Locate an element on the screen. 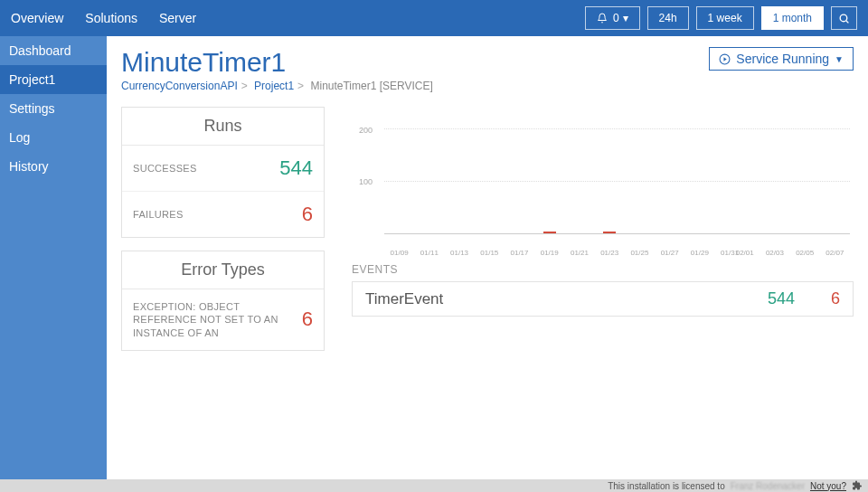 This screenshot has height=492, width=868. notifications-button: 0 ▾ is located at coordinates (613, 18).